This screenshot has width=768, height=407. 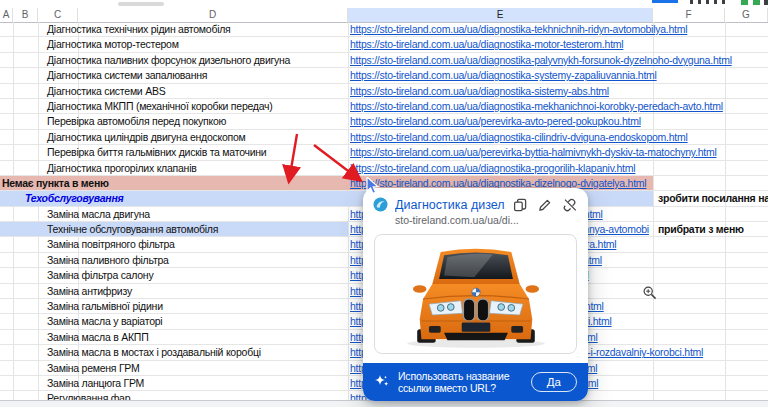 I want to click on service-name-cell: Немає пункта в меню, so click(x=56, y=184).